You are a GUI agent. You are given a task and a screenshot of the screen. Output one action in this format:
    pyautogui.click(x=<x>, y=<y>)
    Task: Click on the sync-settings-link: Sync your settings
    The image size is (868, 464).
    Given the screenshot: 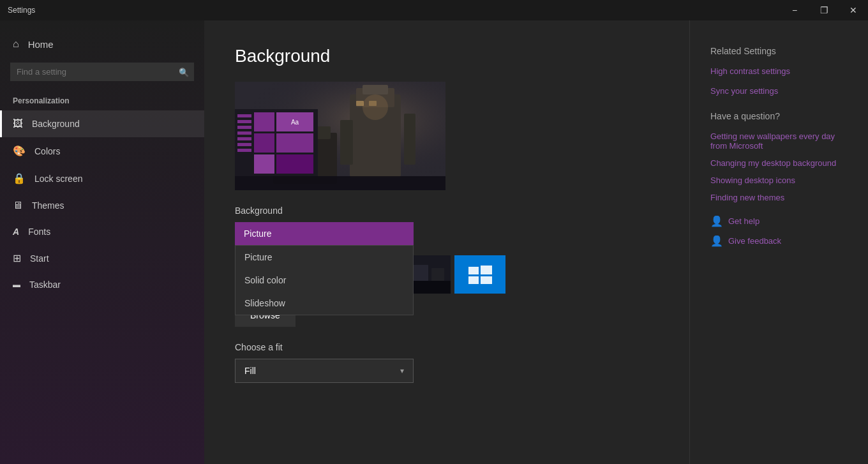 What is the action you would take?
    pyautogui.click(x=779, y=91)
    